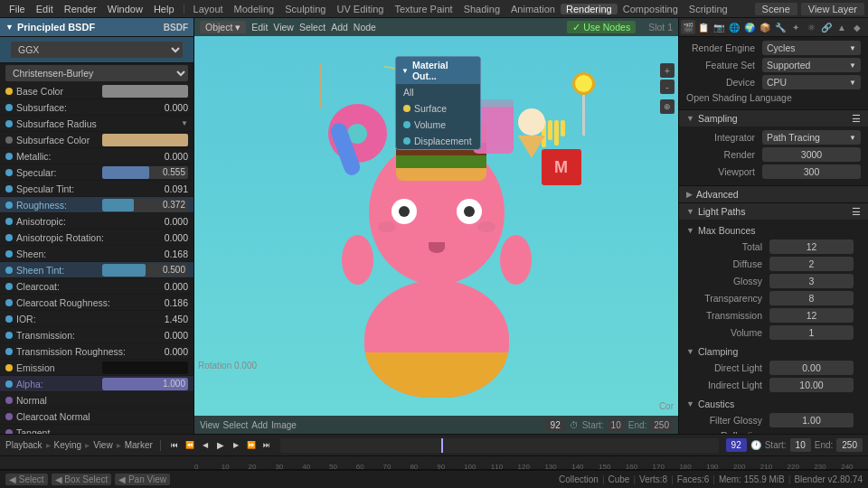 The image size is (868, 488). What do you see at coordinates (734, 27) in the screenshot?
I see `scene-properties-icon: 🌐` at bounding box center [734, 27].